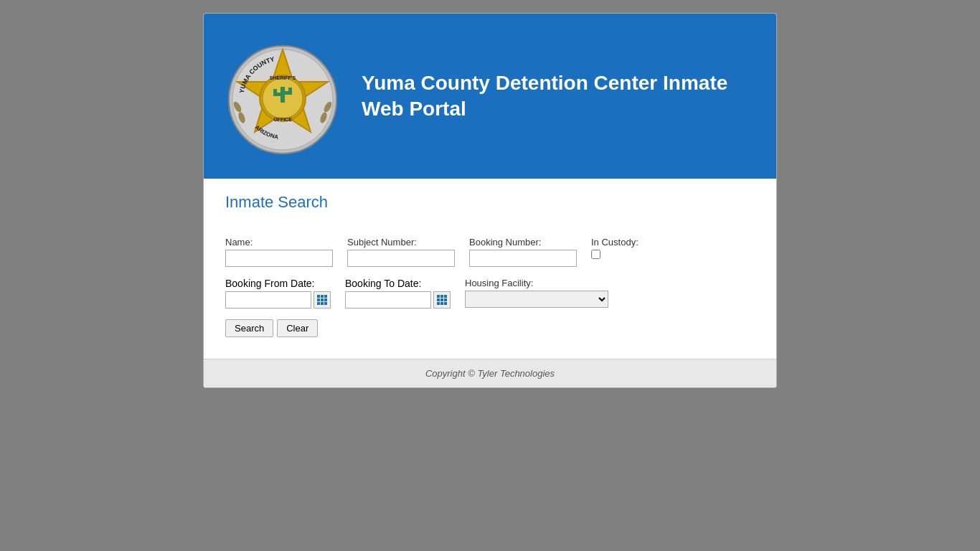  What do you see at coordinates (490, 204) in the screenshot?
I see `page-title: Inmate Search` at bounding box center [490, 204].